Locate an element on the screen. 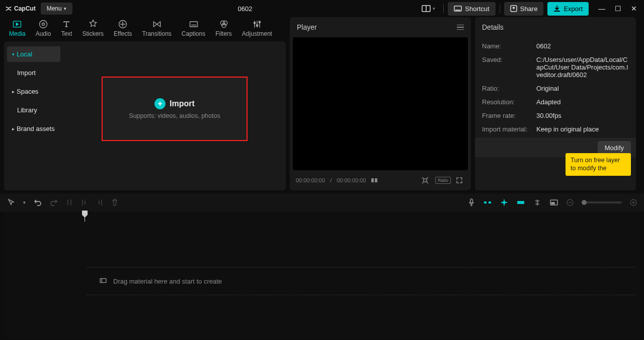  trim-right-icon is located at coordinates (100, 202).